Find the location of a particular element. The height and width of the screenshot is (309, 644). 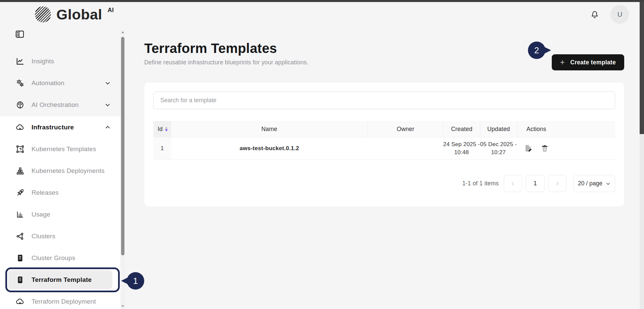

column-header-created: Created is located at coordinates (462, 129).